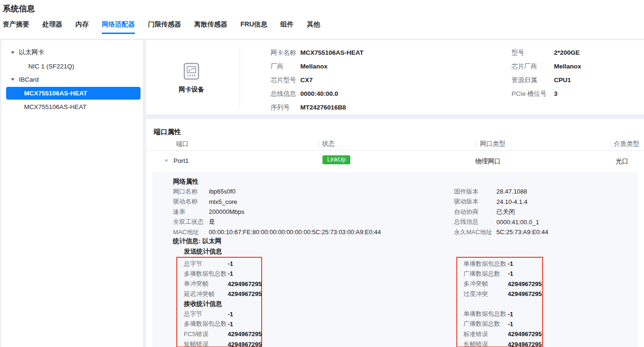 The width and height of the screenshot is (644, 347). What do you see at coordinates (546, 93) in the screenshot?
I see `field-row: PCIe 槽位号3` at bounding box center [546, 93].